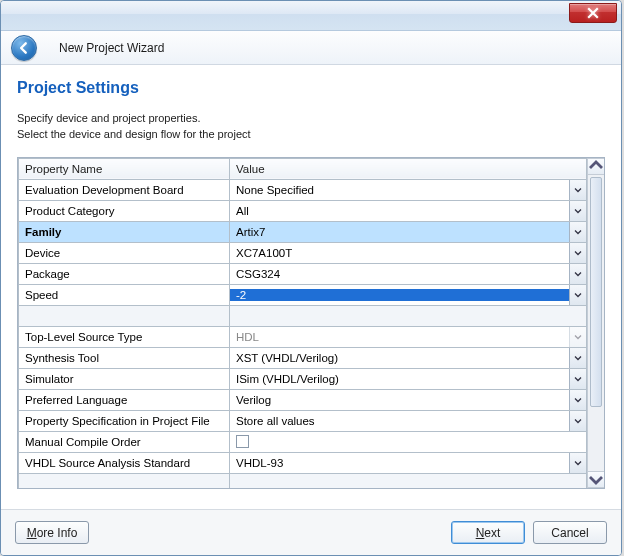 The width and height of the screenshot is (624, 556). Describe the element at coordinates (303, 190) in the screenshot. I see `table-row: Evaluation Development BoardNone Specifi…` at that location.